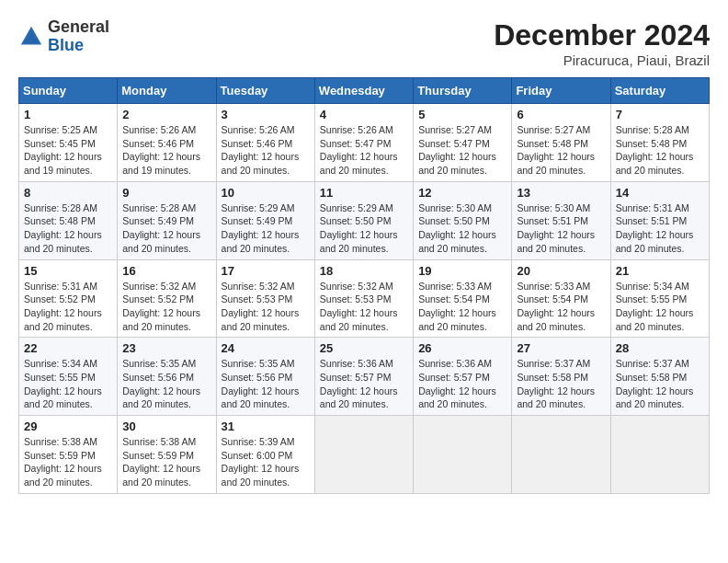 The height and width of the screenshot is (563, 728). Describe the element at coordinates (166, 427) in the screenshot. I see `day-number: 30` at that location.